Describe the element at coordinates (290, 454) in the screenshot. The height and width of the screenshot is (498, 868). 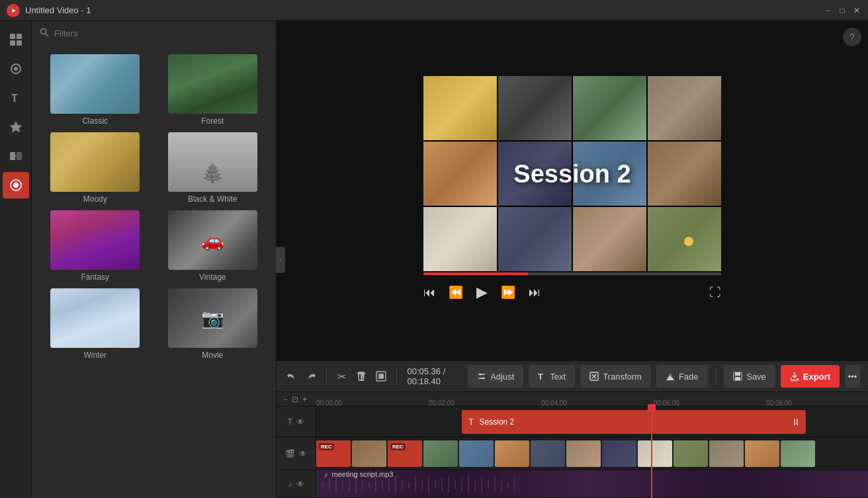
I see `video-track-icon: 🎬` at that location.